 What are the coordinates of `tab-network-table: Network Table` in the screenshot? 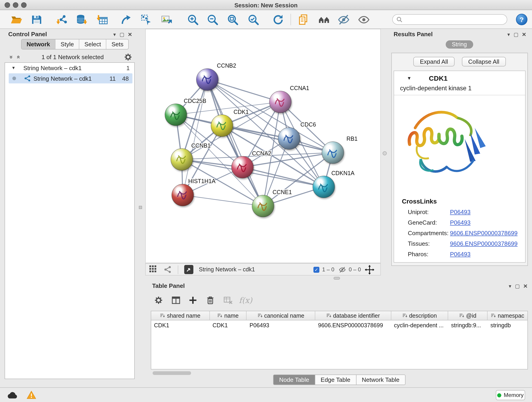 It's located at (381, 380).